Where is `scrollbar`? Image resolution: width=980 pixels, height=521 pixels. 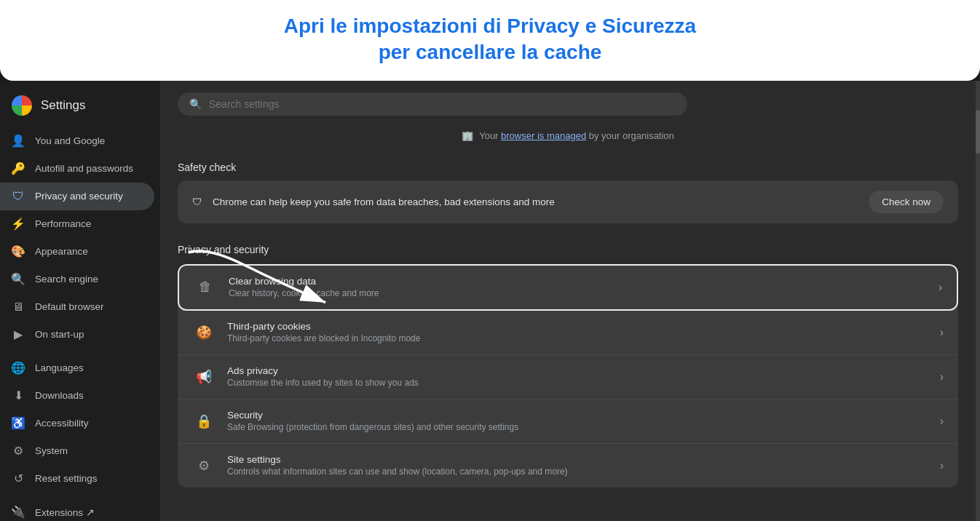
scrollbar is located at coordinates (978, 301).